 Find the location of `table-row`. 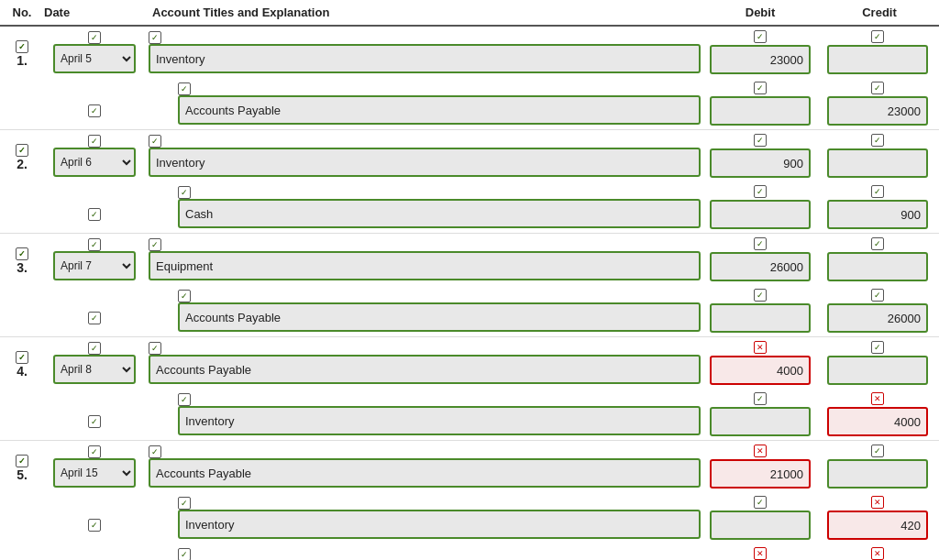

table-row is located at coordinates (470, 207).